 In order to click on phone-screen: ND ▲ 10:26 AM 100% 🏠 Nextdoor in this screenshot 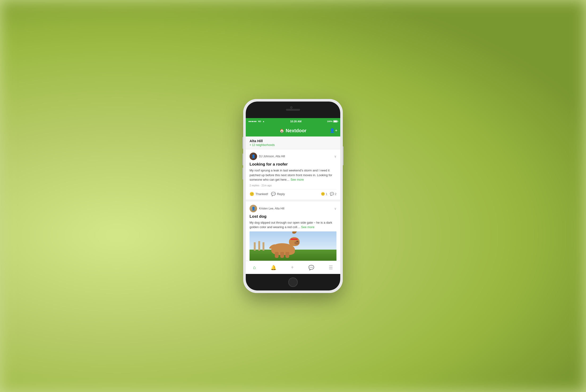, I will do `click(293, 196)`.